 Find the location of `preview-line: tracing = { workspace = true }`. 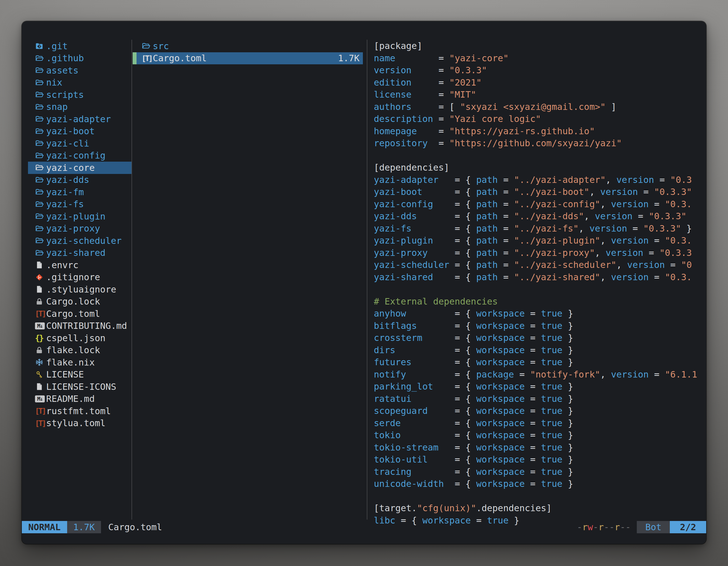

preview-line: tracing = { workspace = true } is located at coordinates (540, 472).